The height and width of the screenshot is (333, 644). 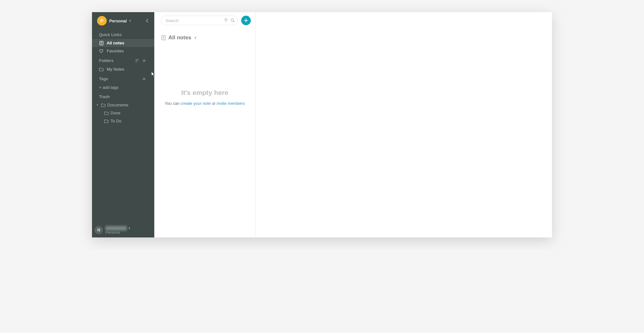 I want to click on notes-list-column: All notes ▼ It's empty here You can crea…, so click(x=205, y=125).